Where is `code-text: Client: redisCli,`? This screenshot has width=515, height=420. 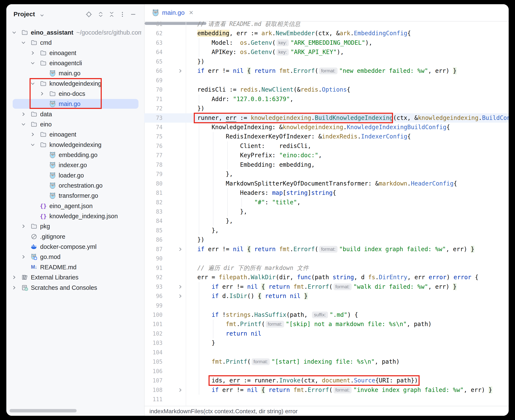 code-text: Client: redisCli, is located at coordinates (254, 146).